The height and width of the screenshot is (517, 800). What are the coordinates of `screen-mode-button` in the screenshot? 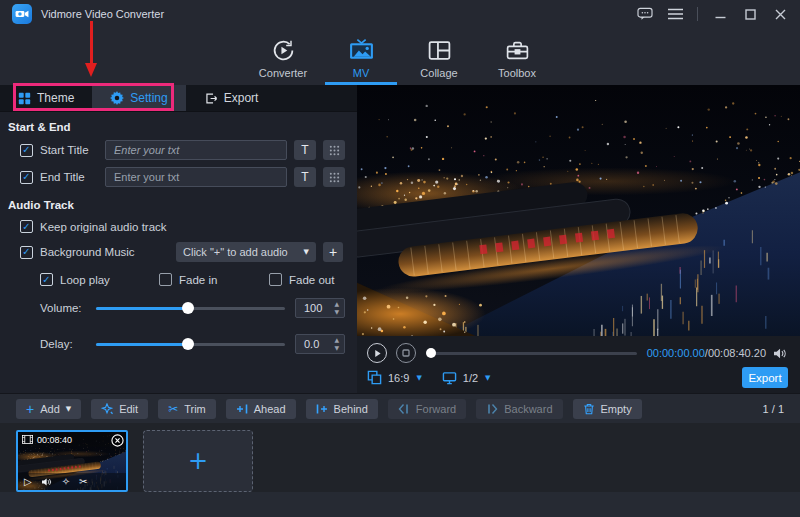 It's located at (450, 378).